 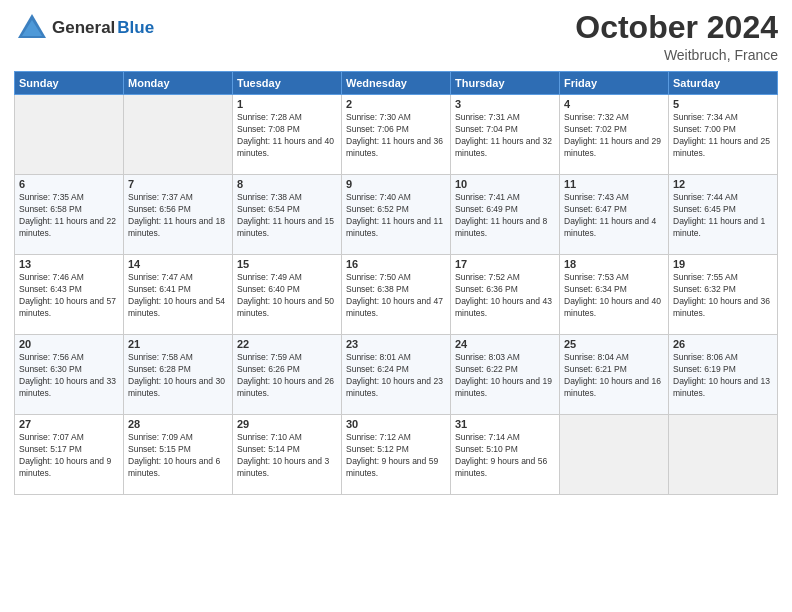 I want to click on day-number: 23, so click(x=396, y=344).